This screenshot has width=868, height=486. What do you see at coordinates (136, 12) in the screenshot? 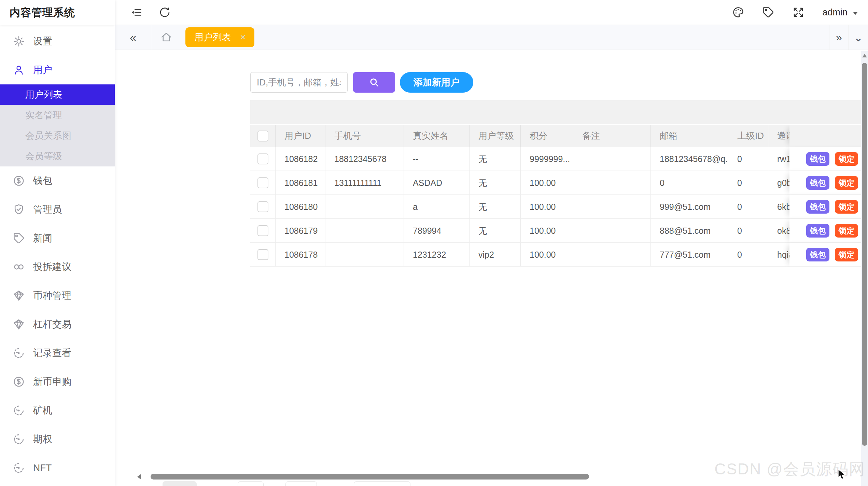
I see `collapse-sidebar-icon` at bounding box center [136, 12].